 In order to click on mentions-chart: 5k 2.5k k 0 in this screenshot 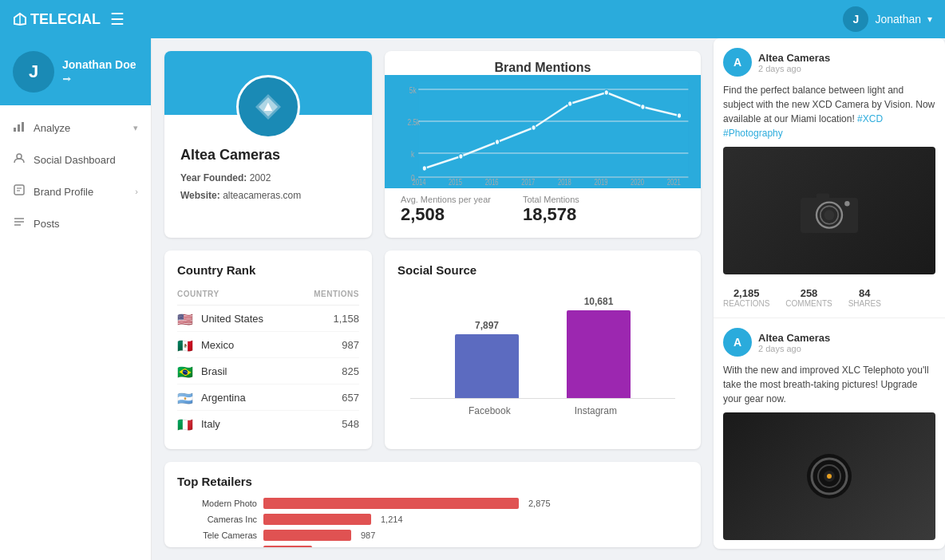, I will do `click(543, 132)`.